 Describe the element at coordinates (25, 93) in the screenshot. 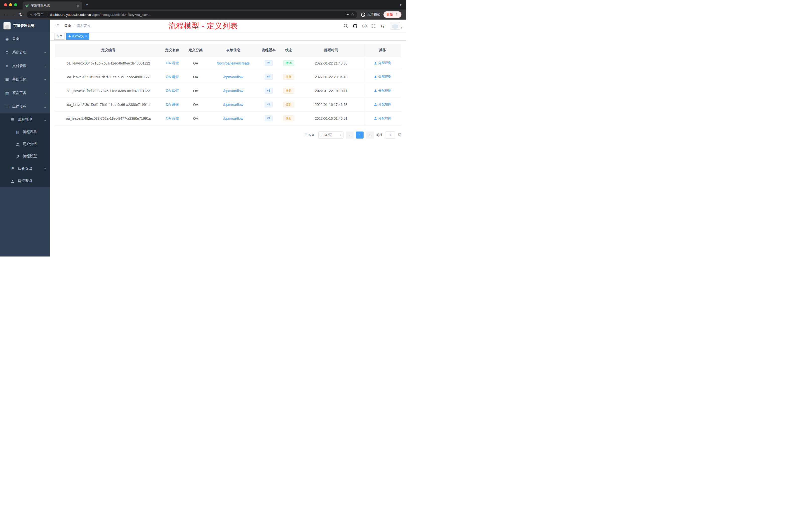

I see `sidebar-item-devtools: ▦ 研发工具 ▾` at that location.